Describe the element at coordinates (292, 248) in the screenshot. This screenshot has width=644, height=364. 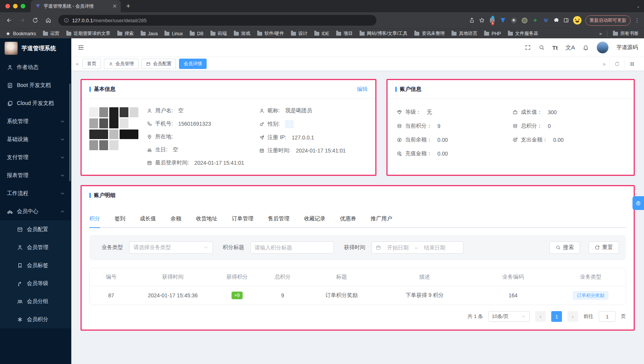
I see `points-title-input` at that location.